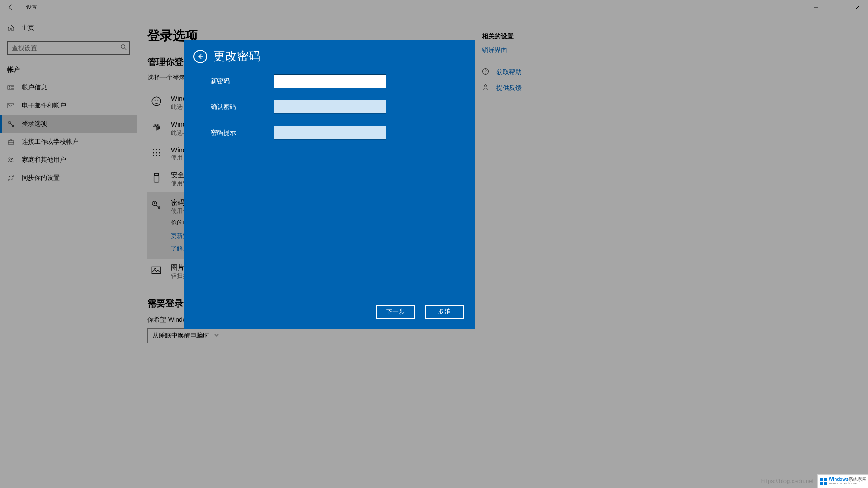  Describe the element at coordinates (330, 81) in the screenshot. I see `input-new-password` at that location.